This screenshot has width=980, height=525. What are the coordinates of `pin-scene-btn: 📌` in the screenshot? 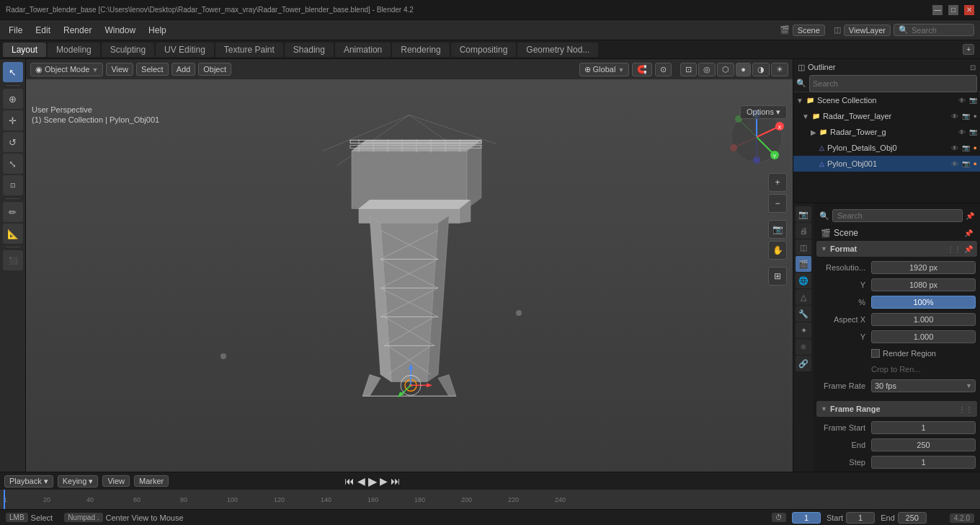 It's located at (968, 234).